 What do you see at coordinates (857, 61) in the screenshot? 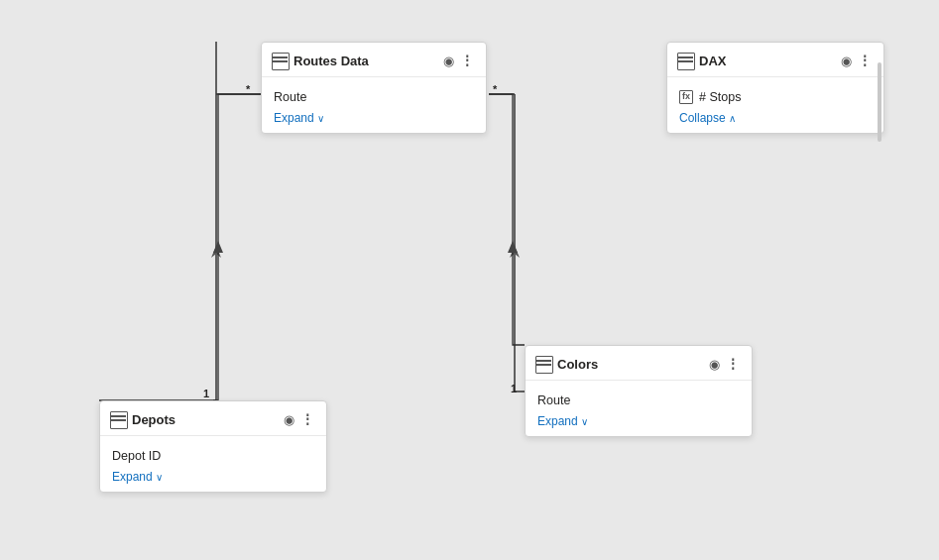
I see `dax-header-right: ◉ ⋮` at bounding box center [857, 61].